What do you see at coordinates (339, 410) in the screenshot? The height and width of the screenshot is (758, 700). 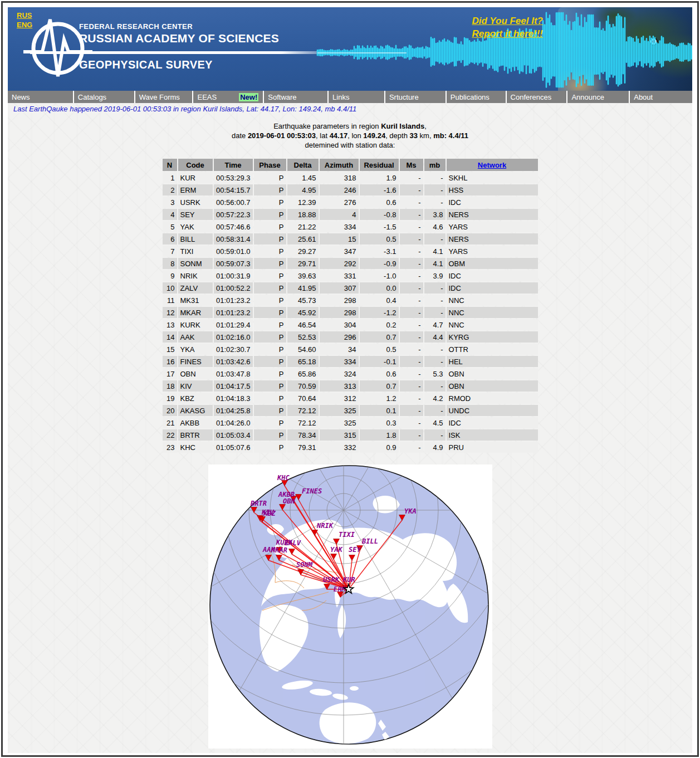 I see `cell-azimuth: 325` at bounding box center [339, 410].